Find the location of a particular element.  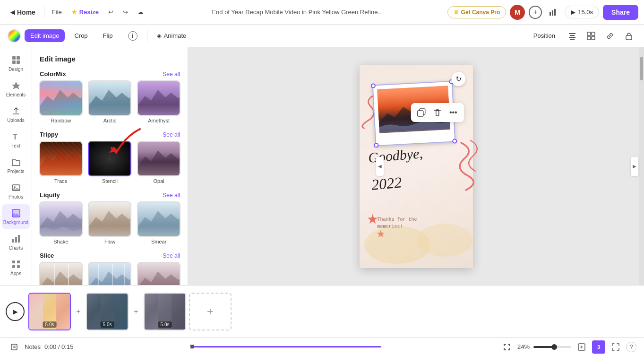

expand-right-button: ▶ is located at coordinates (635, 166).